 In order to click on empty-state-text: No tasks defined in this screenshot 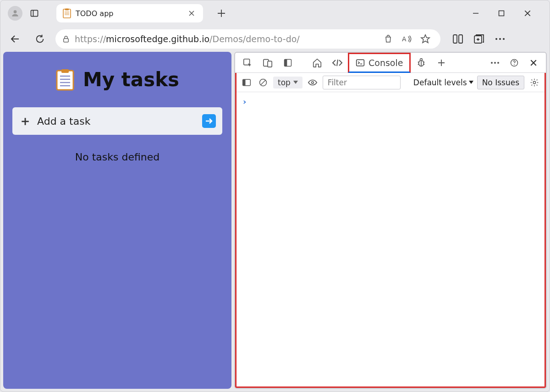, I will do `click(117, 157)`.